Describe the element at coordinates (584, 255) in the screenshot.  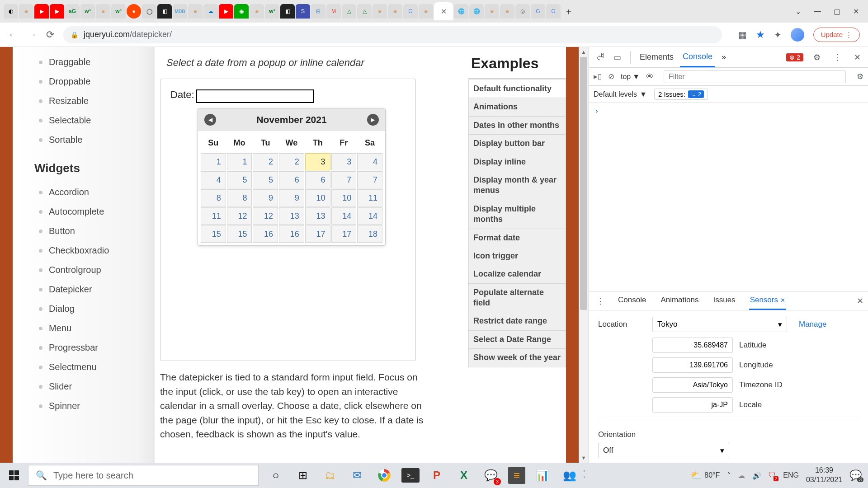
I see `page-scrollbar: ▲ ▼` at that location.